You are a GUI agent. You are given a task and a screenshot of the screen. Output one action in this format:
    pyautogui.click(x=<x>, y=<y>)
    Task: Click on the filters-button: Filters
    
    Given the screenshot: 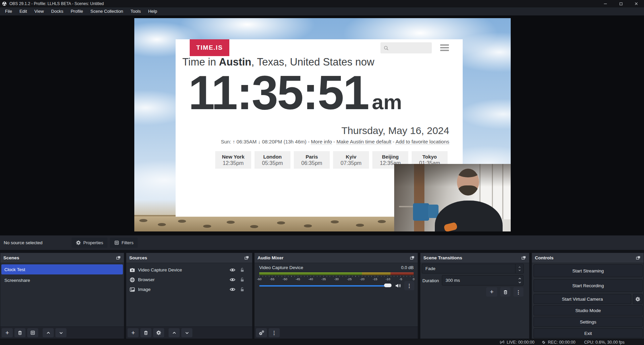 What is the action you would take?
    pyautogui.click(x=124, y=243)
    